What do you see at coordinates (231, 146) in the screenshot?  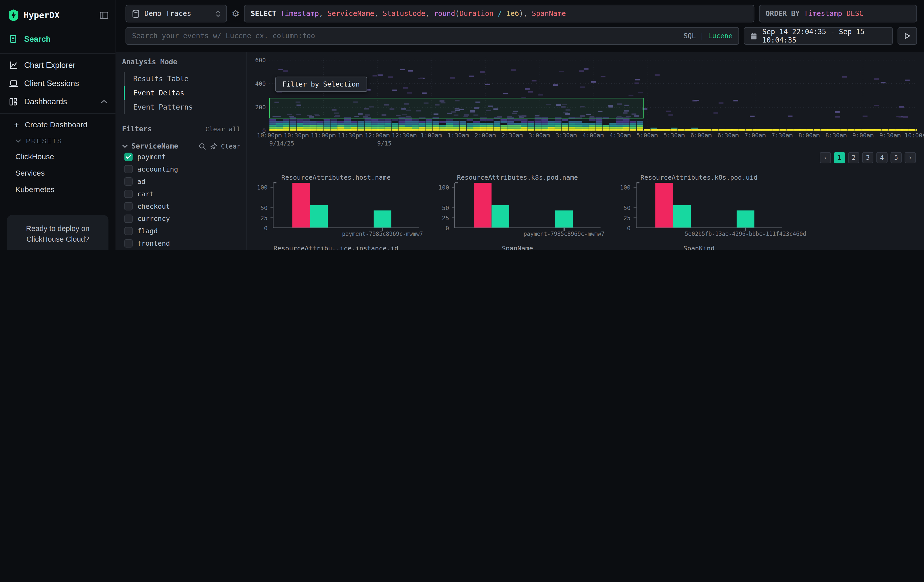 I see `clear-filter-button: Clear` at bounding box center [231, 146].